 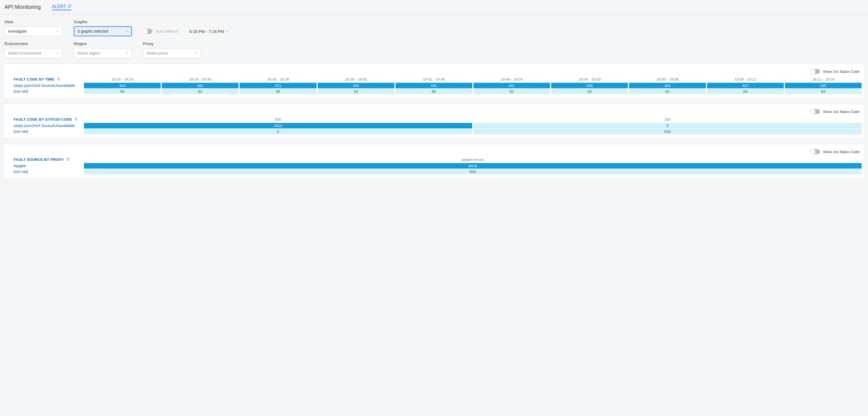 What do you see at coordinates (434, 121) in the screenshot?
I see `panel-fault-code-by-status: Show 2xx Status Code FAULT CODE BY STATU…` at bounding box center [434, 121].